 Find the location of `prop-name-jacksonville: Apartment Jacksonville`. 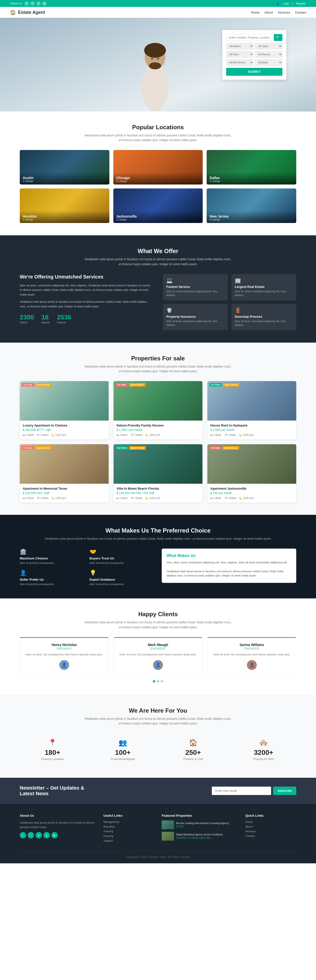

prop-name-jacksonville: Apartment Jacksonville is located at coordinates (252, 488).